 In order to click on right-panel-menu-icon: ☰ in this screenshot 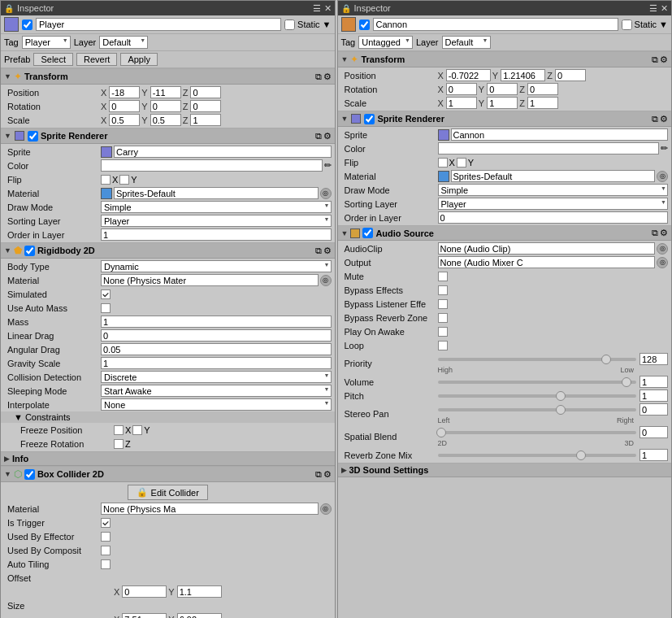, I will do `click(653, 8)`.